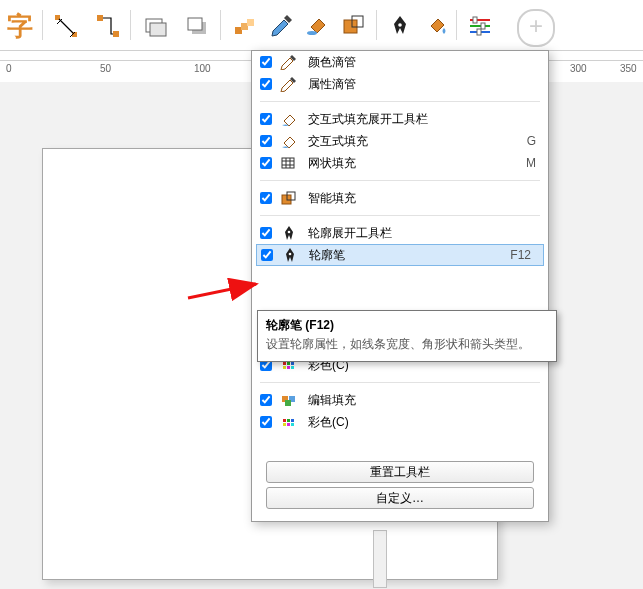  What do you see at coordinates (393, 233) in the screenshot?
I see `flyout-item-label: 轮廓展开工具栏` at bounding box center [393, 233].